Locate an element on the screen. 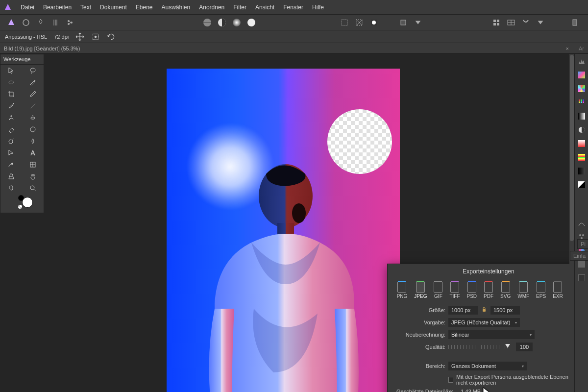 Image resolution: width=588 pixels, height=392 pixels. gradient-stripes-icon is located at coordinates (582, 157).